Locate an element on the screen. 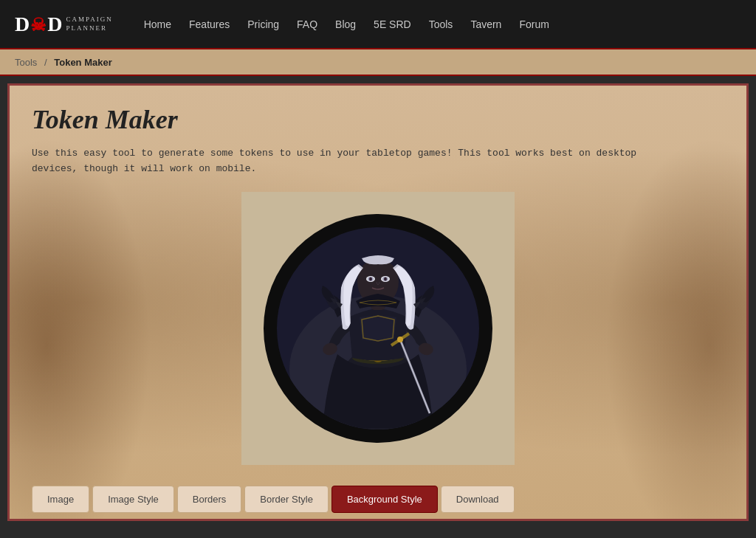  breadcrumb: Tools / Token Maker is located at coordinates (378, 63).